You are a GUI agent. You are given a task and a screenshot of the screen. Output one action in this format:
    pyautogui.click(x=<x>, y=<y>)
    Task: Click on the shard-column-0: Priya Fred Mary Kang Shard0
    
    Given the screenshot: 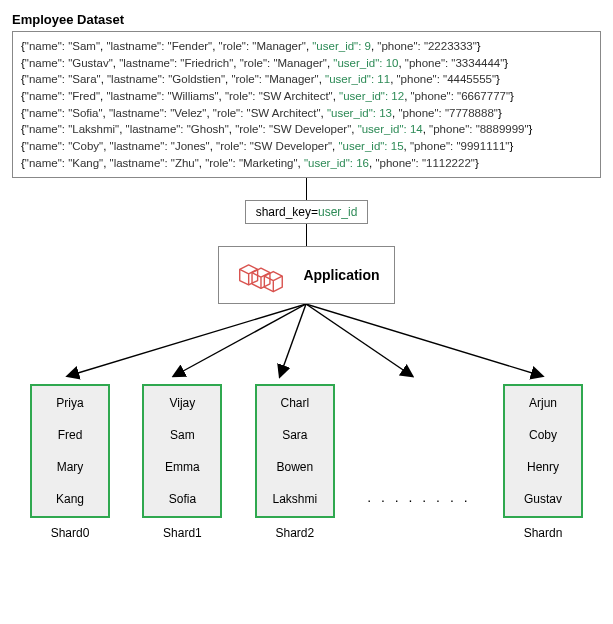 What is the action you would take?
    pyautogui.click(x=70, y=462)
    